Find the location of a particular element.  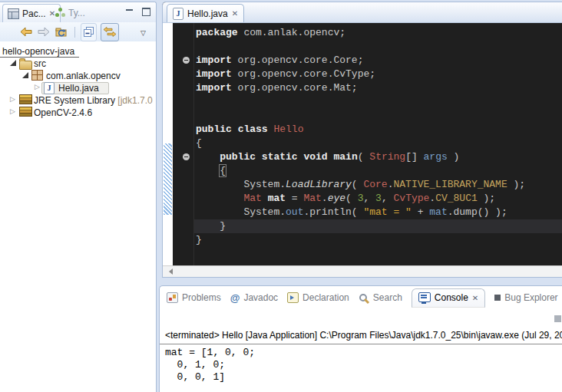

folder-sync-button is located at coordinates (61, 32).